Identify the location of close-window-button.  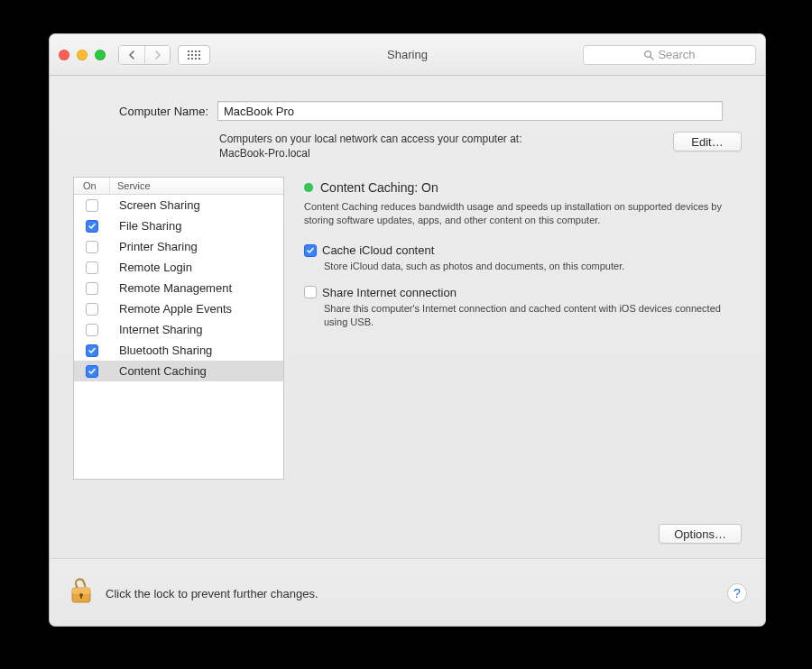
(64, 55).